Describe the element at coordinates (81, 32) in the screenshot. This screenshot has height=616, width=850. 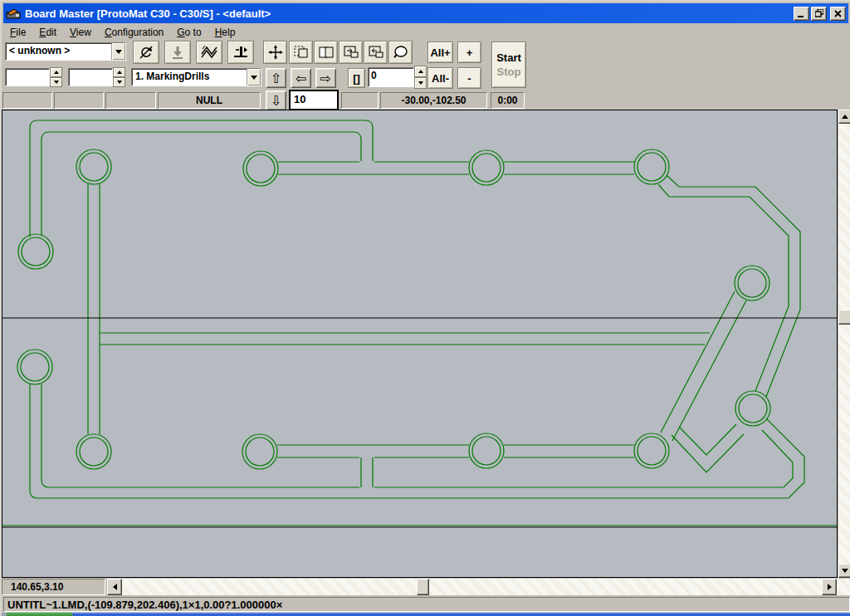
I see `menu-view: View` at that location.